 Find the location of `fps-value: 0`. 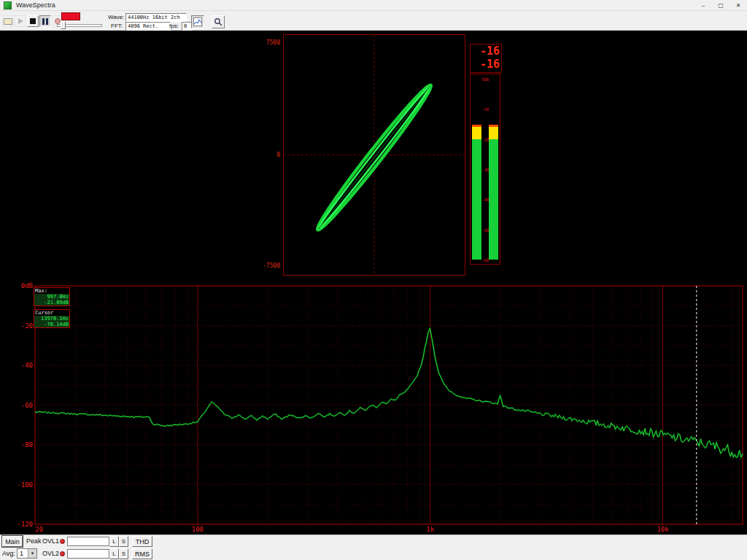

fps-value: 0 is located at coordinates (187, 26).